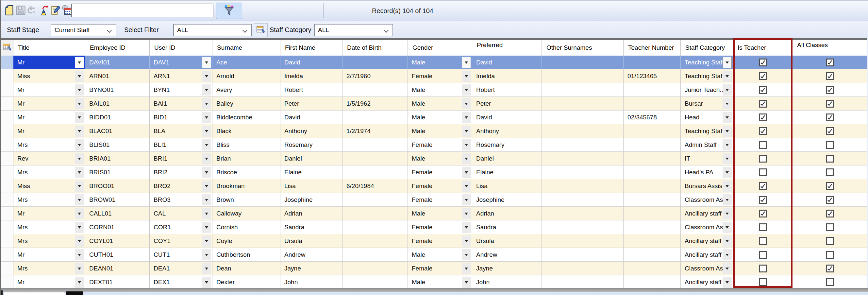 This screenshot has width=868, height=295. I want to click on select-filter-combobox: ALL, so click(213, 30).